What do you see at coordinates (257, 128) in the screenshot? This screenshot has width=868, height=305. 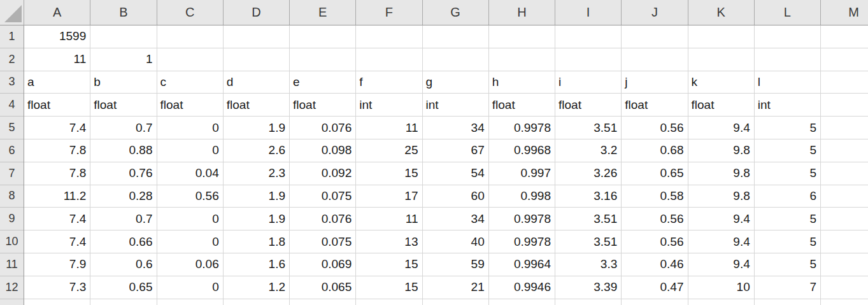 I see `cell-D5: 1.9` at bounding box center [257, 128].